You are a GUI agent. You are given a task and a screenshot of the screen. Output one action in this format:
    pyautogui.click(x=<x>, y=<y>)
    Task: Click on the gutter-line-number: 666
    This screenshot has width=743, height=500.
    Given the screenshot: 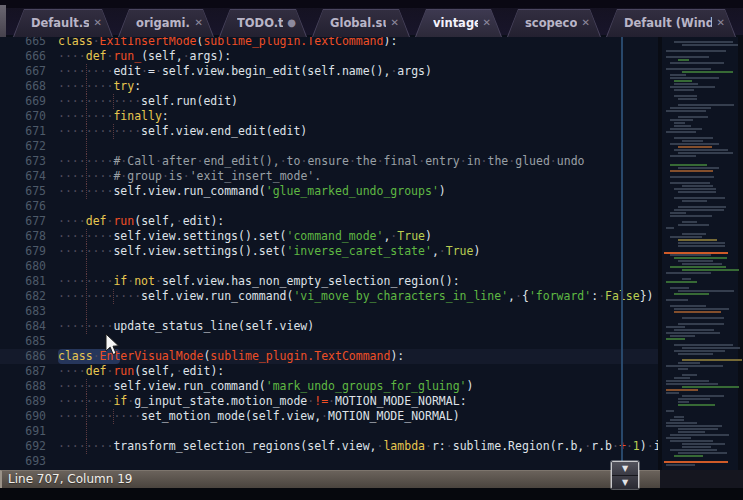 What is the action you would take?
    pyautogui.click(x=23, y=56)
    